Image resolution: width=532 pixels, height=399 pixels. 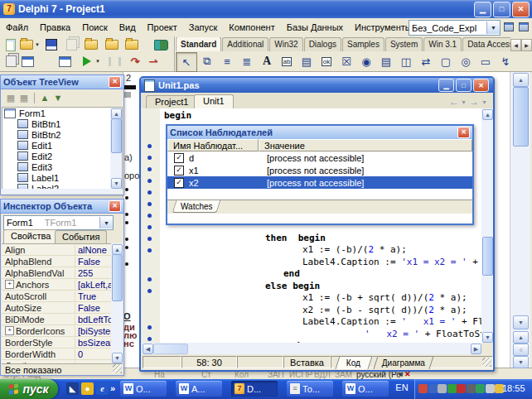 What do you see at coordinates (312, 349) in the screenshot?
I see `editor-horizontal-scrollbar: ◀ ▶` at bounding box center [312, 349].